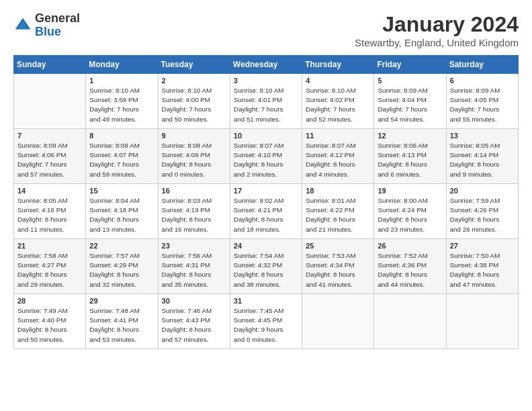  What do you see at coordinates (410, 136) in the screenshot?
I see `day-number: 12` at bounding box center [410, 136].